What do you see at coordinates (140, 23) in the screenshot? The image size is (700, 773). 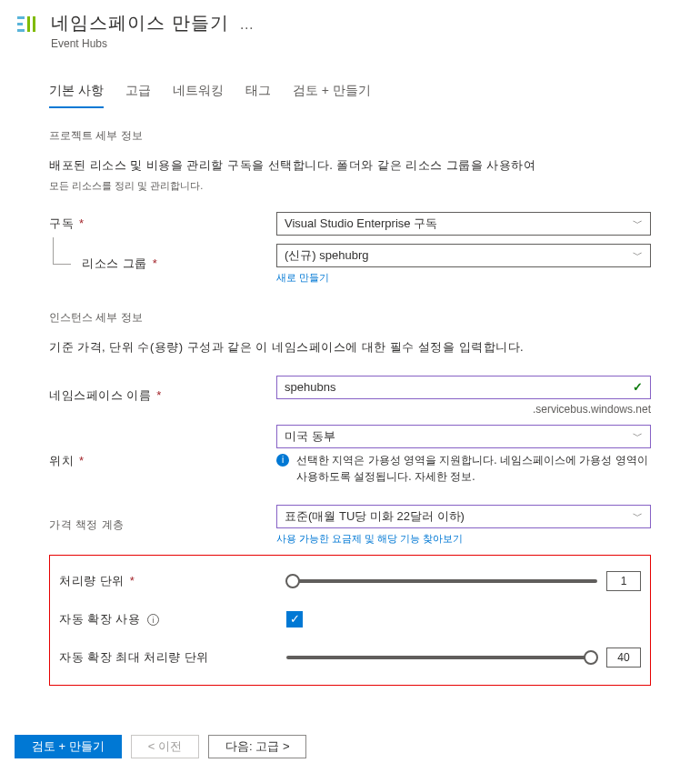 I see `page-title: 네임스페이스 만들기` at bounding box center [140, 23].